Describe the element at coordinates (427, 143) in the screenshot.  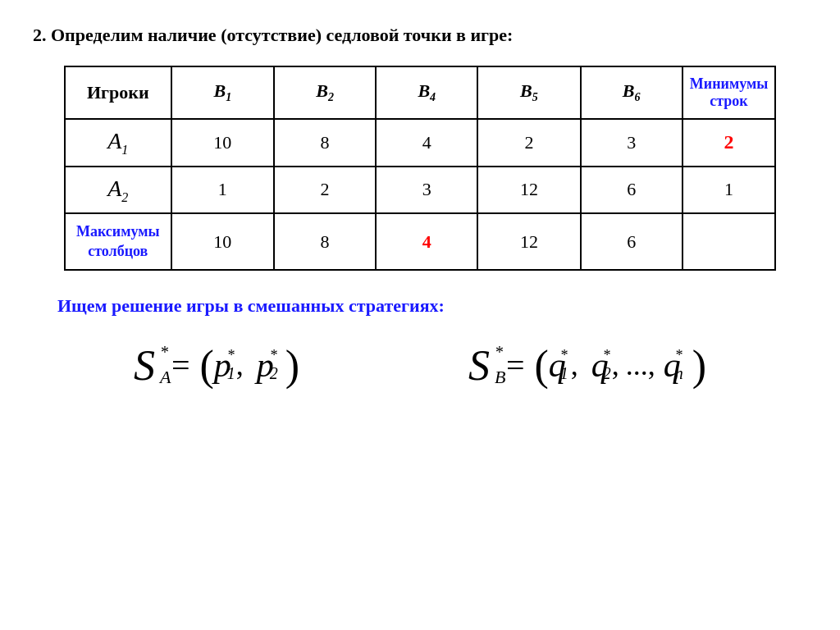
I see `cell-a1-b4: 4` at that location.